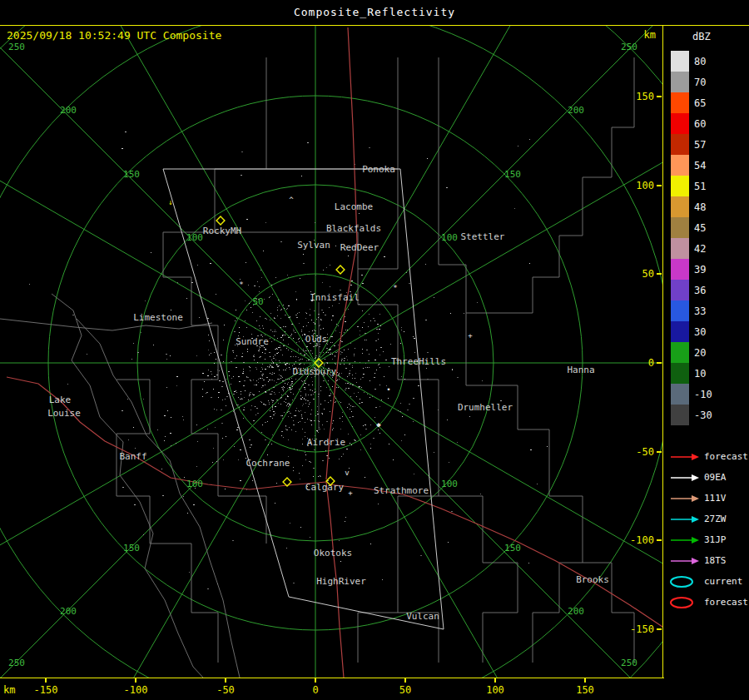 This screenshot has height=700, width=749. I want to click on city-label: Banff, so click(133, 456).